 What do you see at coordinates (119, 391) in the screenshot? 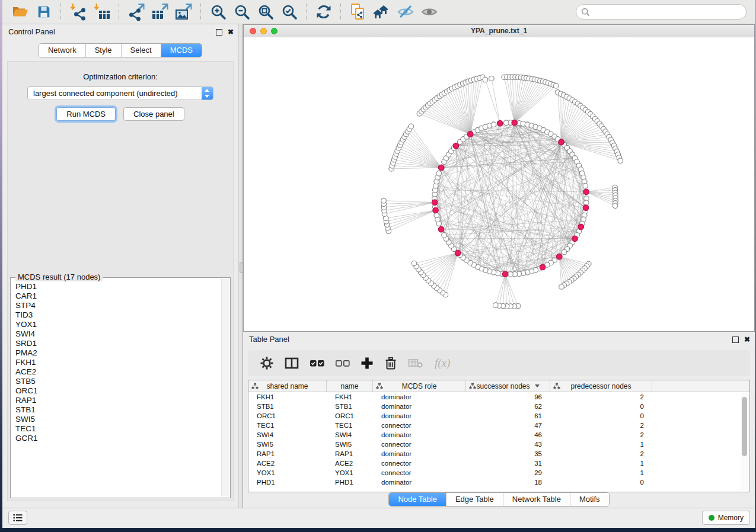
I see `mcds-result-item: ORC1` at bounding box center [119, 391].